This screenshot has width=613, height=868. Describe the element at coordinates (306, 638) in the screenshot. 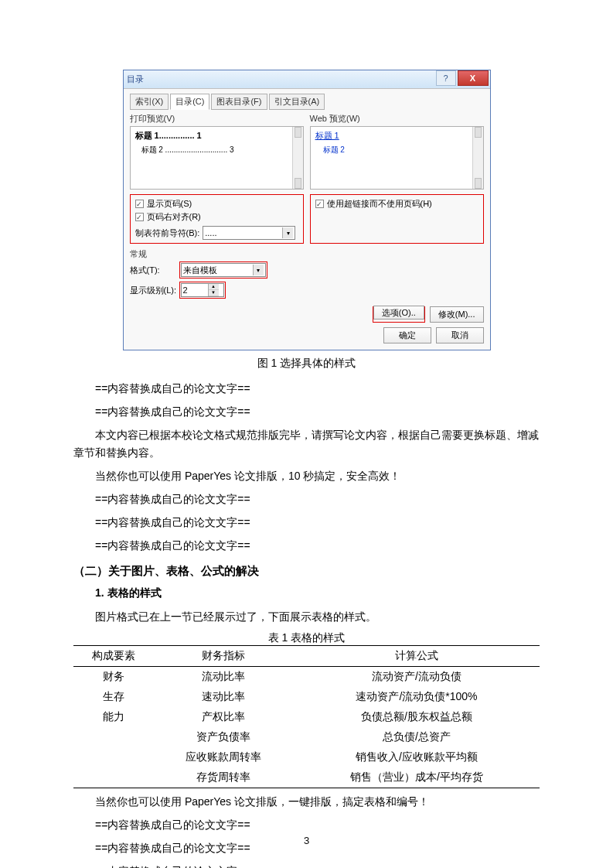

I see `table-caption: 表 1 表格的样式` at that location.